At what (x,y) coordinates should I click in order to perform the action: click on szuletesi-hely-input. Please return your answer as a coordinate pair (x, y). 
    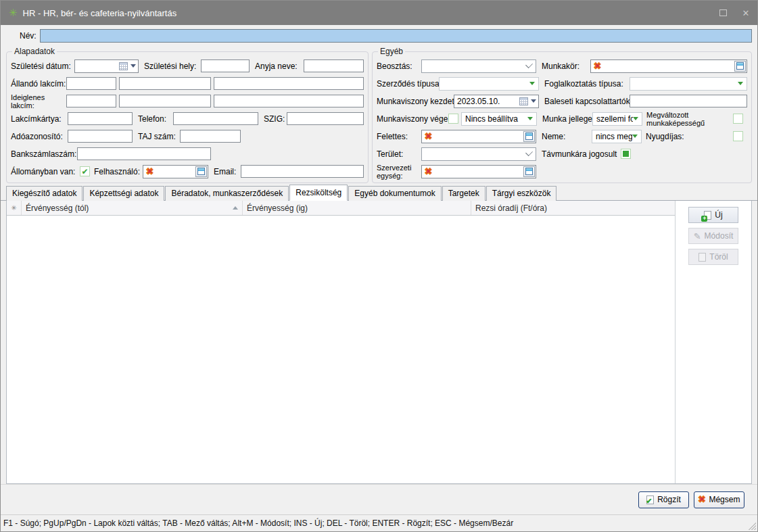
    Looking at the image, I should click on (225, 66).